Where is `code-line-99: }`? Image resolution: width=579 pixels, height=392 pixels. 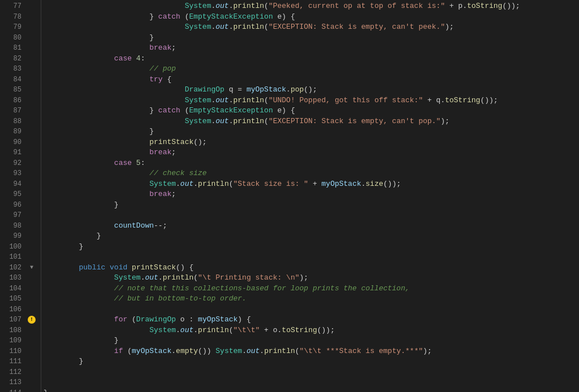
code-line-99: } is located at coordinates (306, 236).